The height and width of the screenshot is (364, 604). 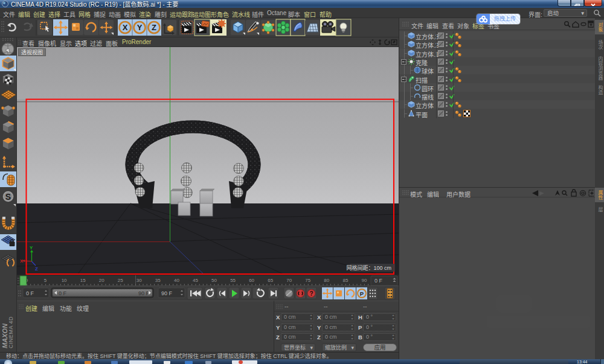 What do you see at coordinates (196, 280) in the screenshot?
I see `svg-text: 45` at bounding box center [196, 280].